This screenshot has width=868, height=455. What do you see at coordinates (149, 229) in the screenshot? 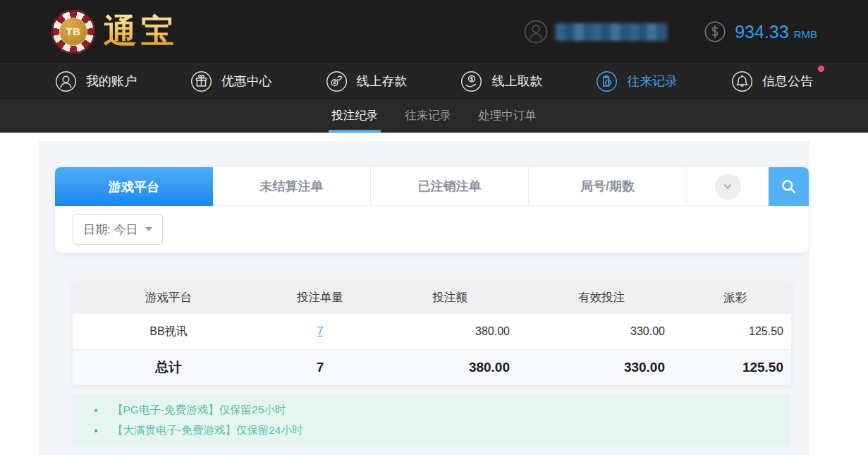
I see `triangle-down-icon` at bounding box center [149, 229].